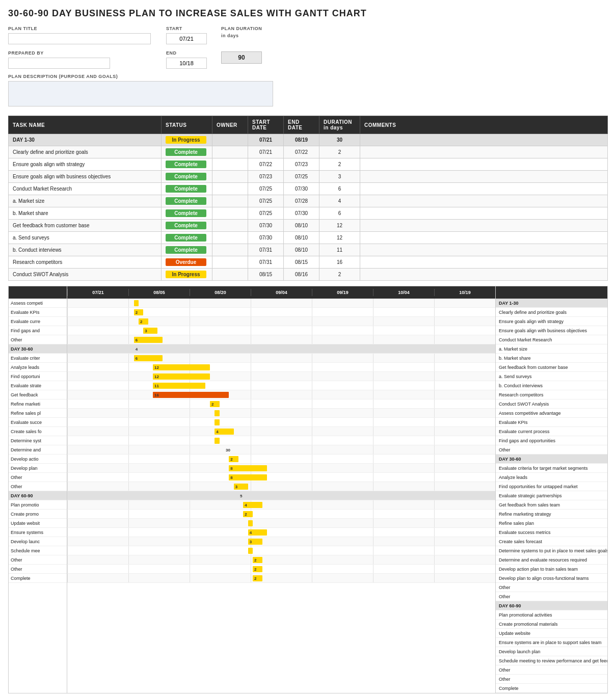 The width and height of the screenshot is (616, 695). I want to click on start-input, so click(186, 39).